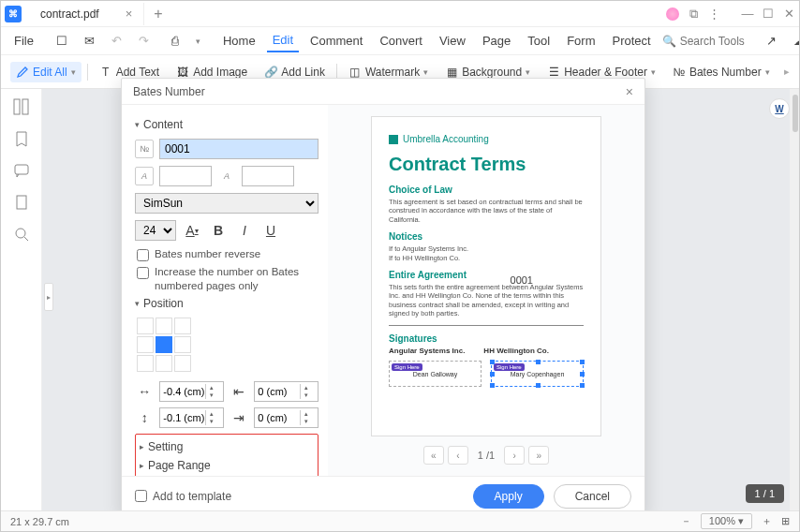 This screenshot has width=800, height=532. What do you see at coordinates (192, 230) in the screenshot?
I see `font-color-button: A▾` at bounding box center [192, 230].